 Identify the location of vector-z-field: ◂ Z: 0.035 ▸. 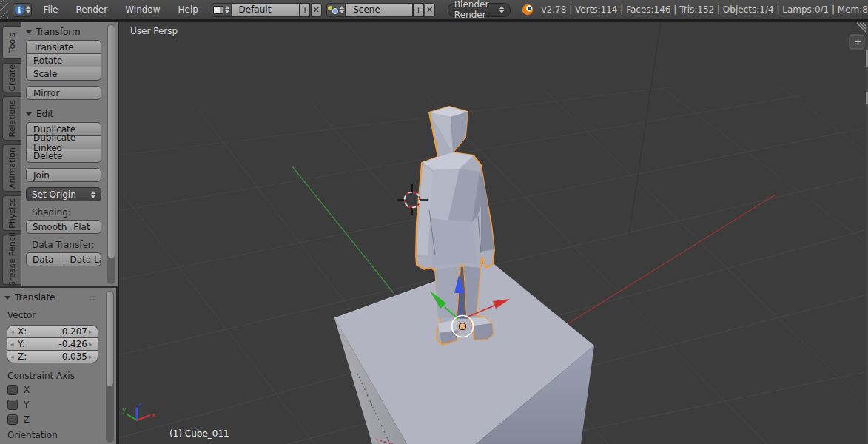
(53, 357).